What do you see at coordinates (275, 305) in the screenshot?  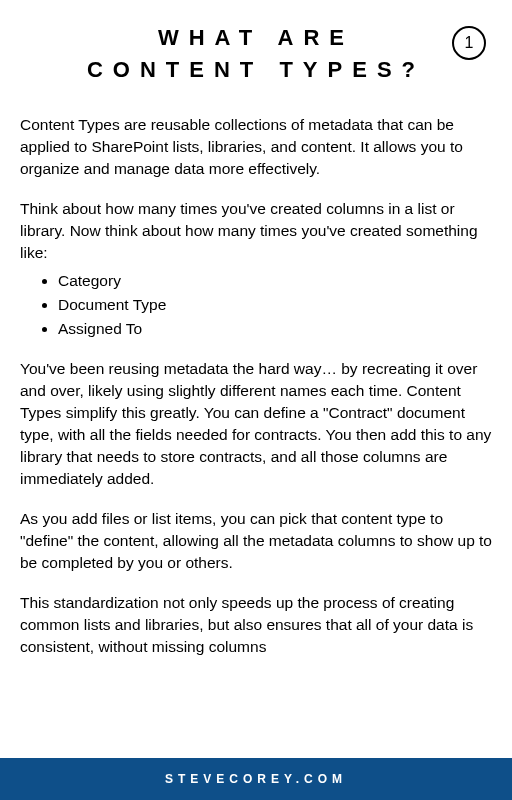 I see `list-item: Document Type` at bounding box center [275, 305].